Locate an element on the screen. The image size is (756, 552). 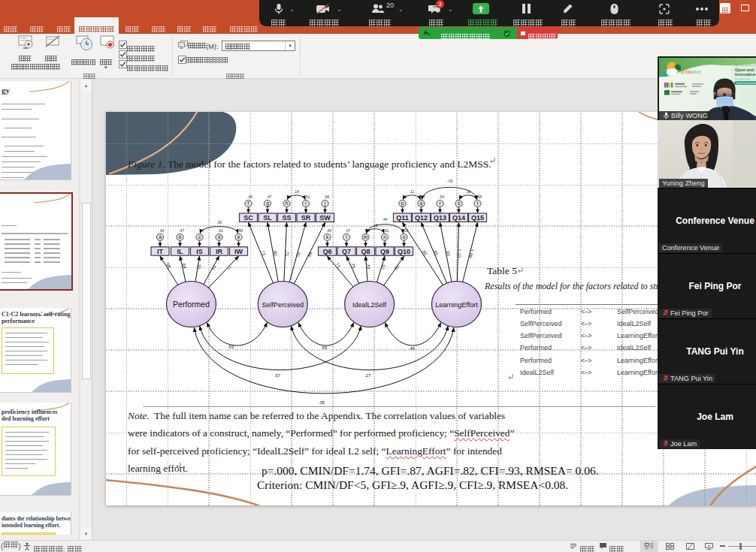
svg-text: 2022 is located at coordinates (697, 72).